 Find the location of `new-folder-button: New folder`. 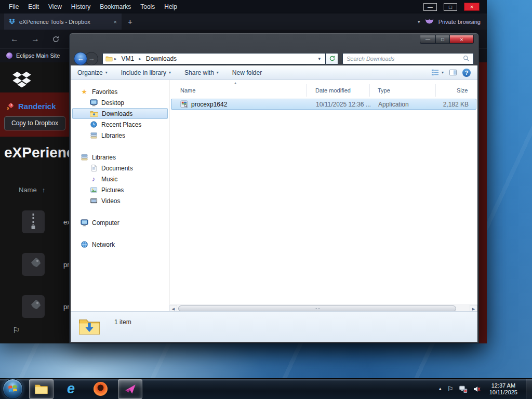

new-folder-button: New folder is located at coordinates (247, 73).